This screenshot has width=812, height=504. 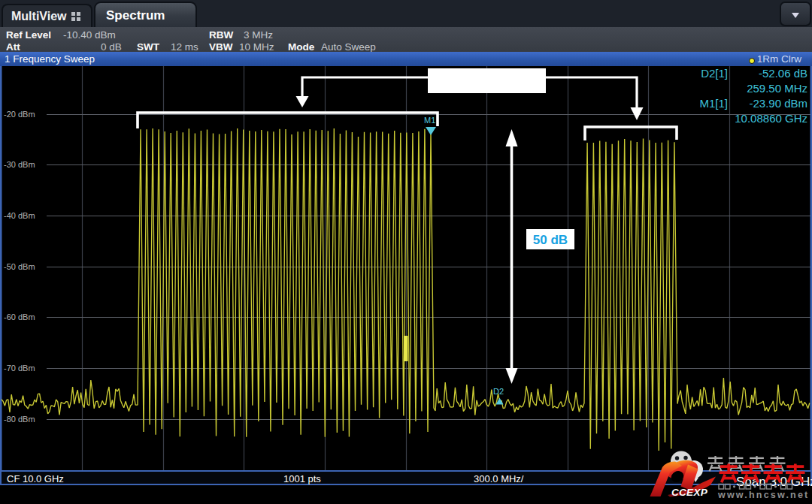 What do you see at coordinates (771, 119) in the screenshot?
I see `svg-text: 10.08860 GHz` at bounding box center [771, 119].